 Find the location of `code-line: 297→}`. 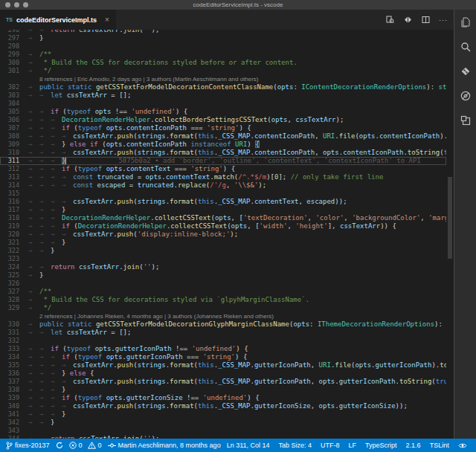

code-line: 297→} is located at coordinates (223, 39).